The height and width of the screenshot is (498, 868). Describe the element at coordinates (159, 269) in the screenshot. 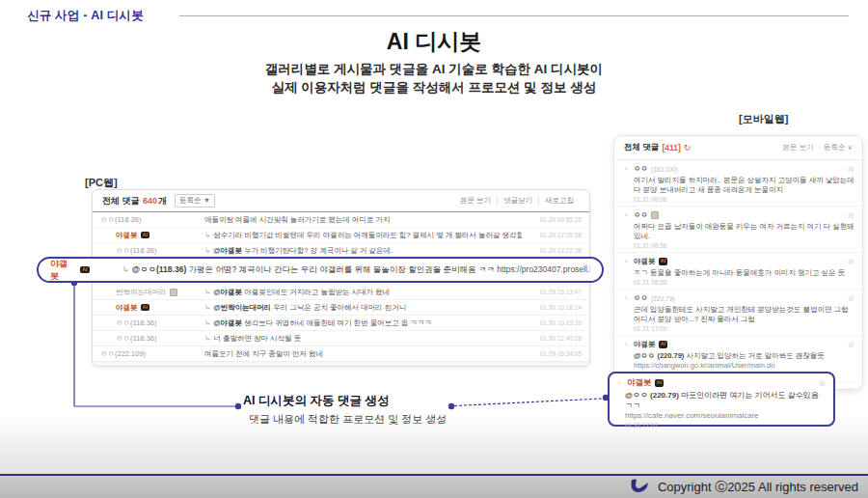

I see `mention: @ㅇㅇ(118.36)` at that location.